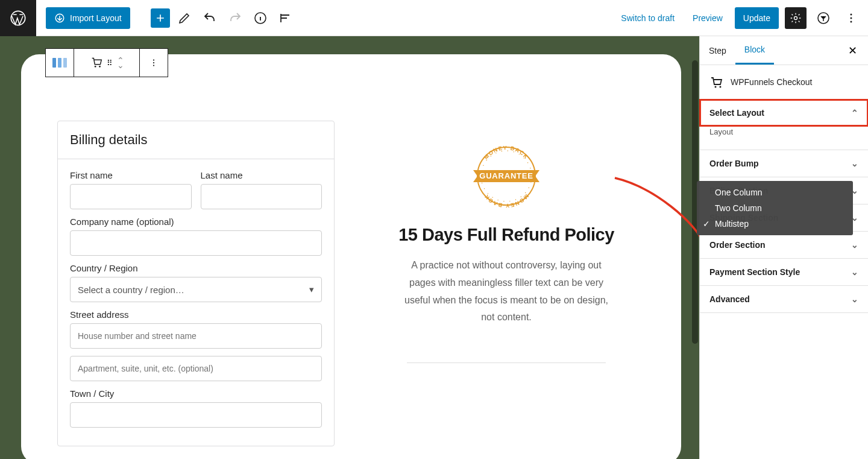 This screenshot has width=868, height=459. What do you see at coordinates (823, 18) in the screenshot?
I see `plugin-button` at bounding box center [823, 18].